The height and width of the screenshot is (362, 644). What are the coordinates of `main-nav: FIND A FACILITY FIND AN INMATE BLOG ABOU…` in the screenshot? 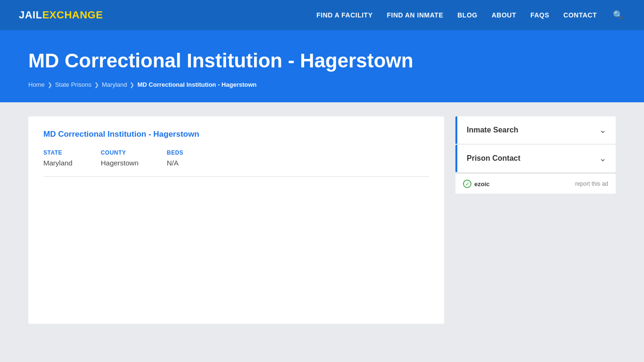 It's located at (471, 15).